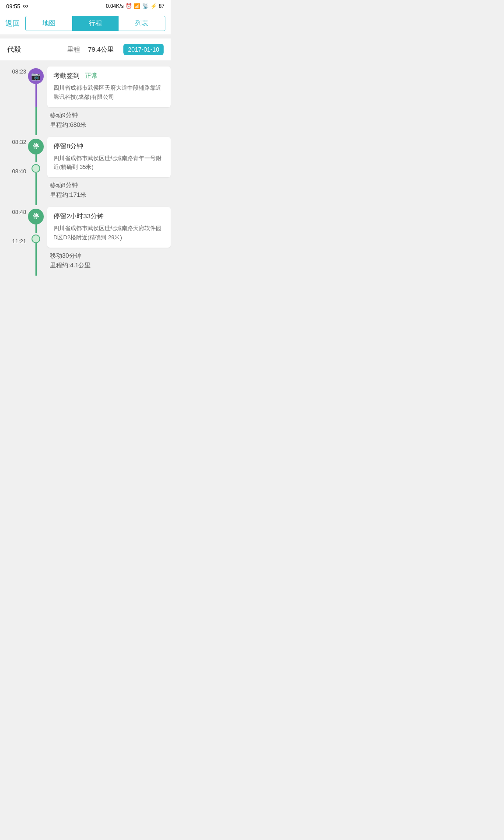 This screenshot has height=840, width=504. What do you see at coordinates (108, 157) in the screenshot?
I see `stop-content-1: 停留8分钟 四川省成都市武侯区世纪城南路青年一号附近(精确到 35米)` at bounding box center [108, 157].